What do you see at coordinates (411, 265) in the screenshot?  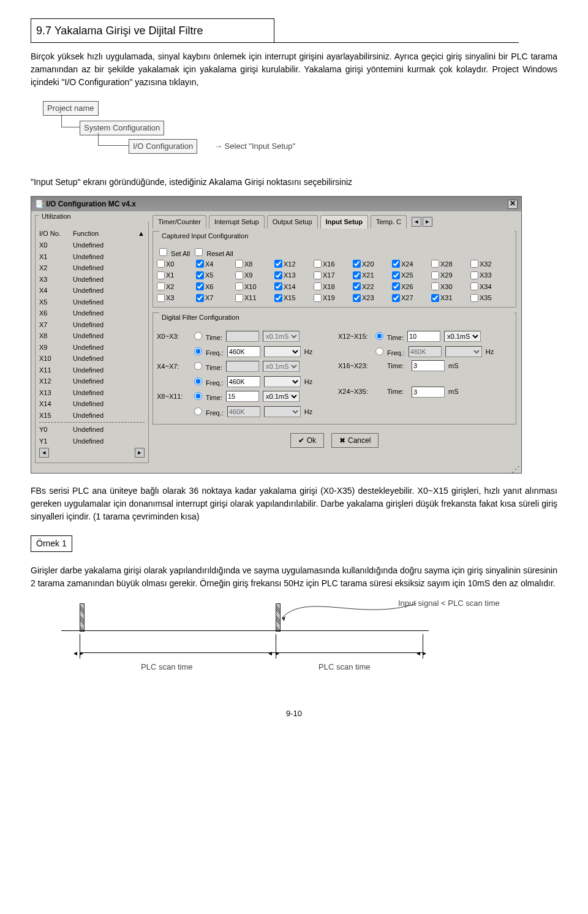 I see `cb-x24: X24` at bounding box center [411, 265].